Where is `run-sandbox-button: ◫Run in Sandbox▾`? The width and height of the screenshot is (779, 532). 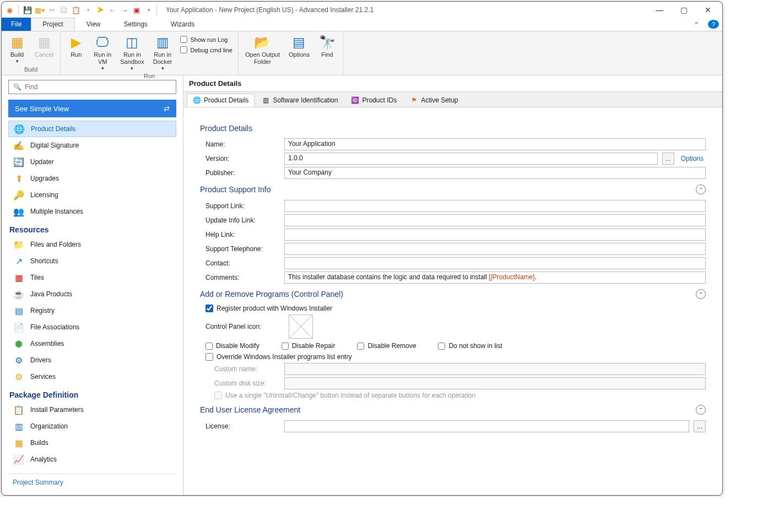
run-sandbox-button: ◫Run in Sandbox▾ is located at coordinates (132, 53).